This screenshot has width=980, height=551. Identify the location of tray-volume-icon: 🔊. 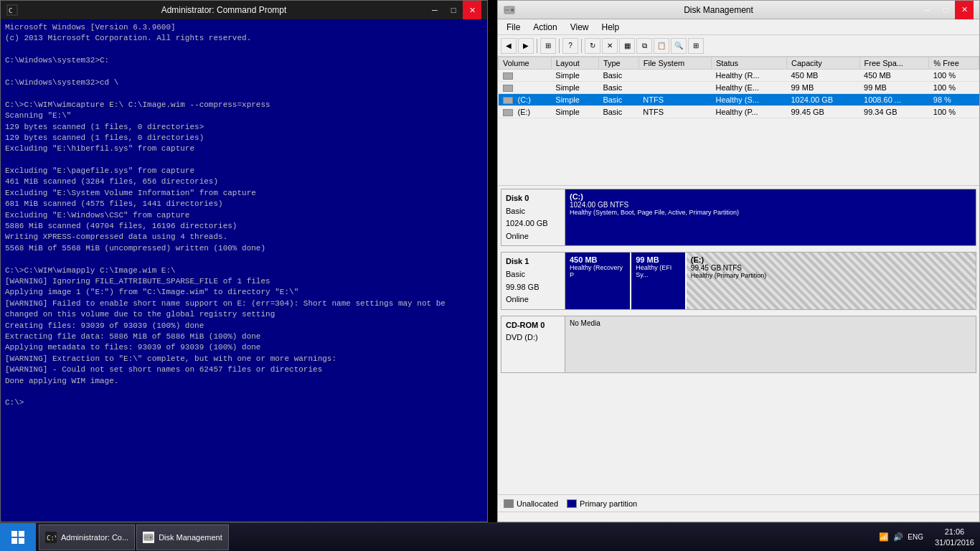
(898, 537).